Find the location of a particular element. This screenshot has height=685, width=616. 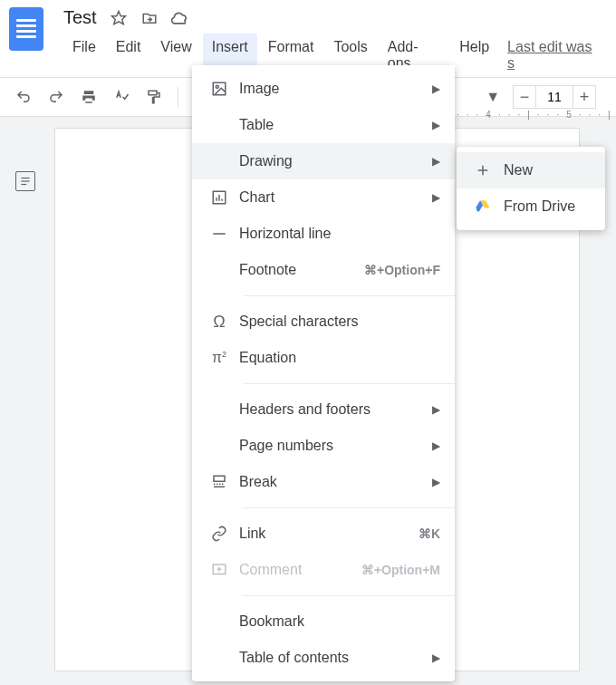

menu-item-label: Link is located at coordinates (329, 534).